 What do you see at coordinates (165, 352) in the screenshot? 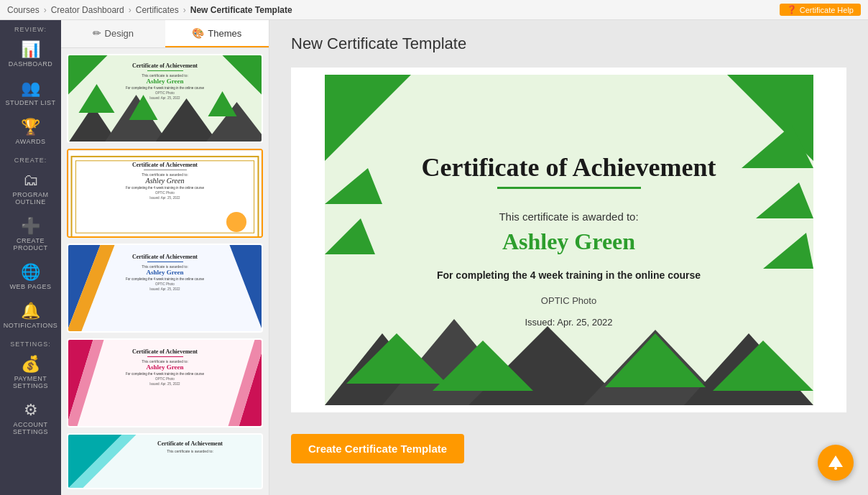
I see `mini-pink-title: Certificate of Achievement` at bounding box center [165, 352].